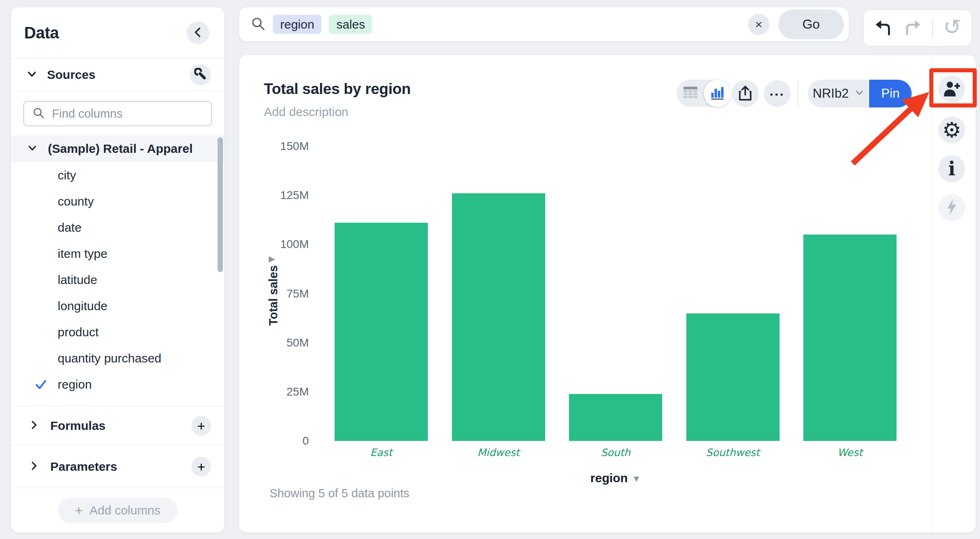  I want to click on find-columns-input, so click(128, 114).